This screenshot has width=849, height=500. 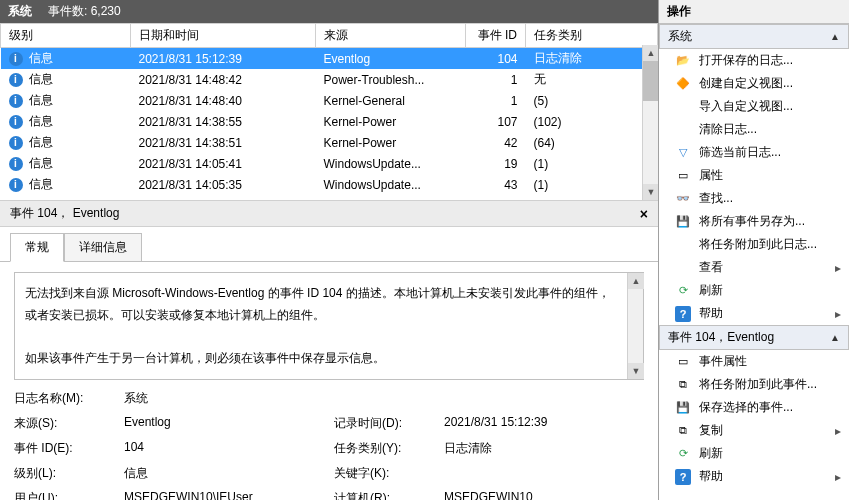 I want to click on action-label: 打开保存的日志..., so click(x=770, y=60).